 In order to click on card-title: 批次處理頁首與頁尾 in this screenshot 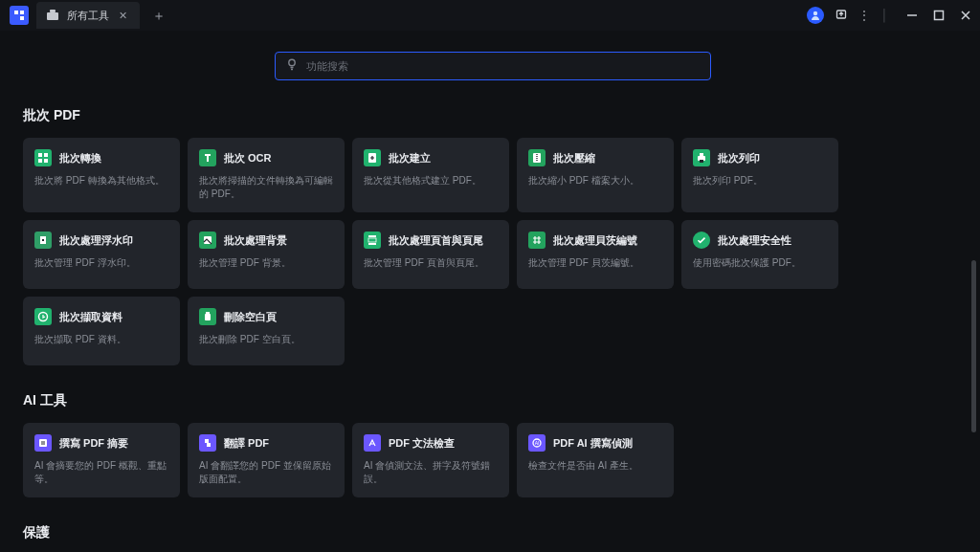, I will do `click(436, 240)`.